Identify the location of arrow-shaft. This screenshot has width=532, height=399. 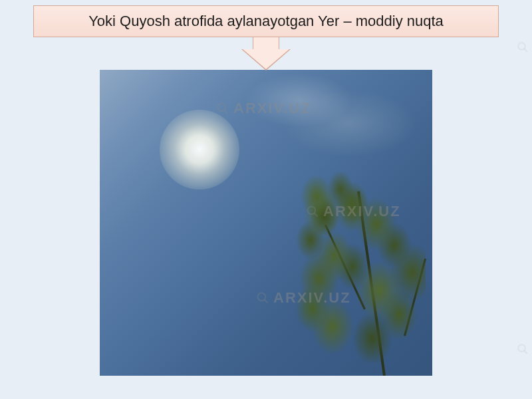
(266, 43).